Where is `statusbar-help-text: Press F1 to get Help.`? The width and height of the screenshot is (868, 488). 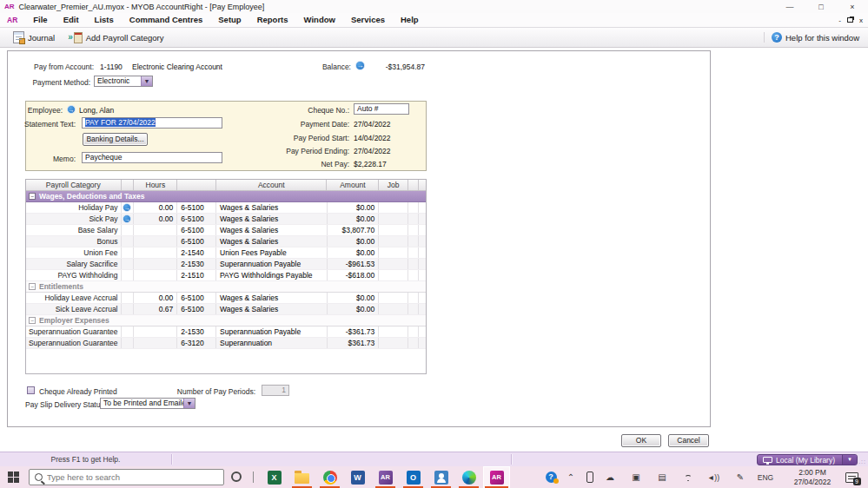 statusbar-help-text: Press F1 to get Help. is located at coordinates (85, 459).